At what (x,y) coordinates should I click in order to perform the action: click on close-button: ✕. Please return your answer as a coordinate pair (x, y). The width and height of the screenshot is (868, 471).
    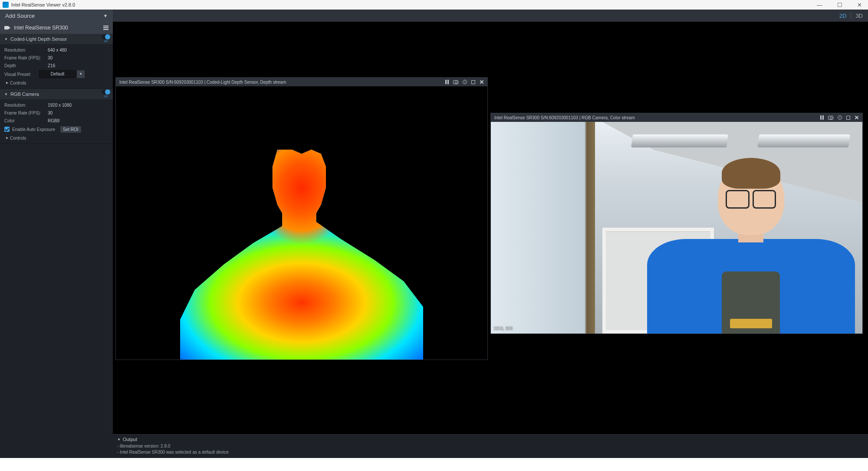
    Looking at the image, I should click on (859, 5).